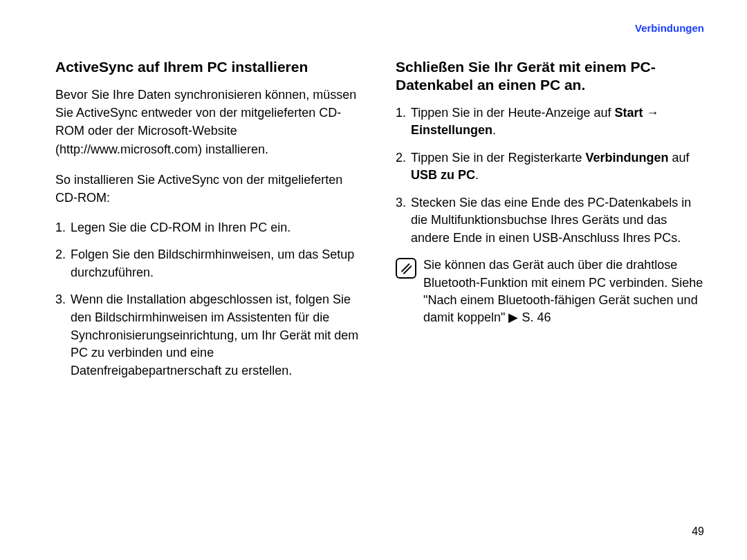  What do you see at coordinates (551, 122) in the screenshot?
I see `list-item: Tippen Sie in der Heute-Anzeige auf Star…` at bounding box center [551, 122].